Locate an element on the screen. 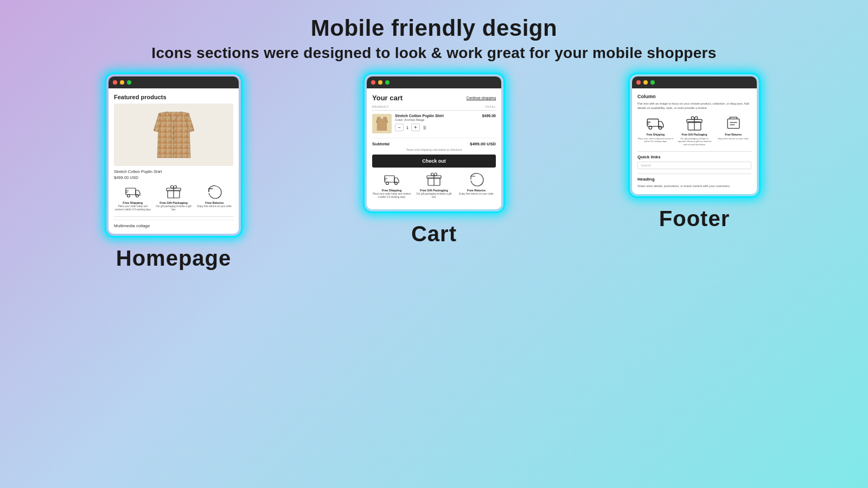  col-total: TOTAL is located at coordinates (490, 107).